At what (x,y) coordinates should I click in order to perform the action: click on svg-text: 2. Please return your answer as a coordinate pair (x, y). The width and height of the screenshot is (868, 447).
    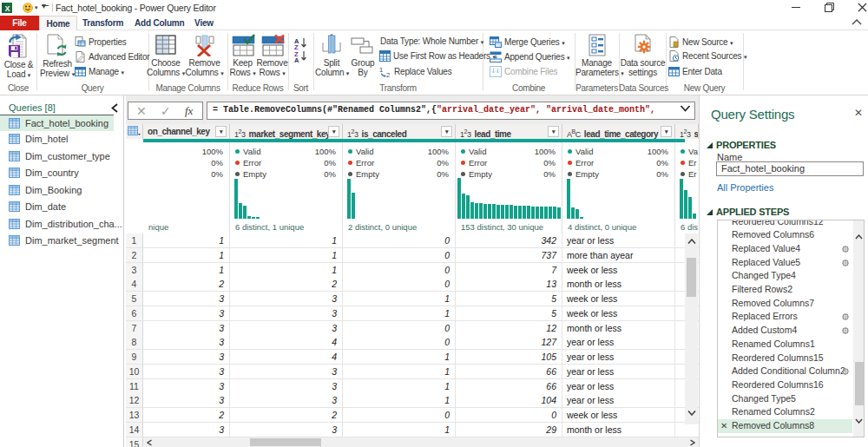
    Looking at the image, I should click on (388, 75).